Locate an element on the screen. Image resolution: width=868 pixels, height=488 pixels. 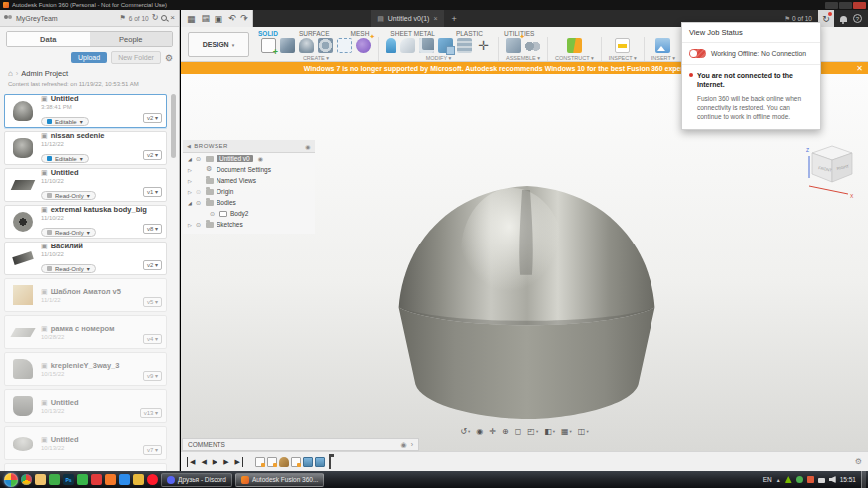
show-desktop-button is located at coordinates (864, 479).